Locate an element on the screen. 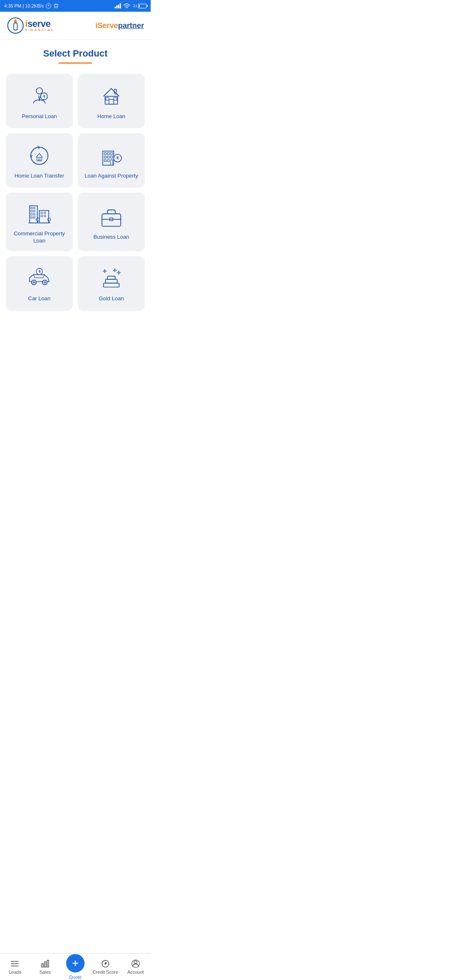  status-bar-right: 21 is located at coordinates (131, 6).